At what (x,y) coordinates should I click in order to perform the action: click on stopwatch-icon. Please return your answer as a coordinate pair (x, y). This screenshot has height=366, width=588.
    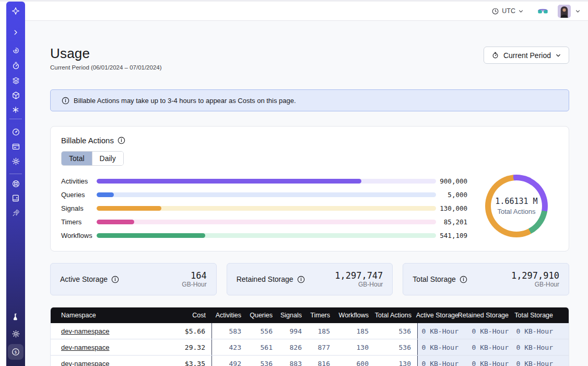
    Looking at the image, I should click on (16, 65).